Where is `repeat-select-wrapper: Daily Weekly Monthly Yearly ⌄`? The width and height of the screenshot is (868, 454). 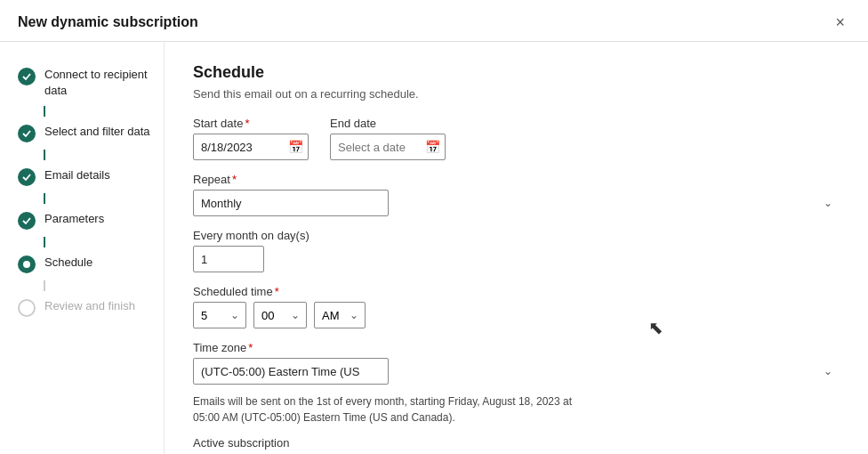 repeat-select-wrapper: Daily Weekly Monthly Yearly ⌄ is located at coordinates (516, 203).